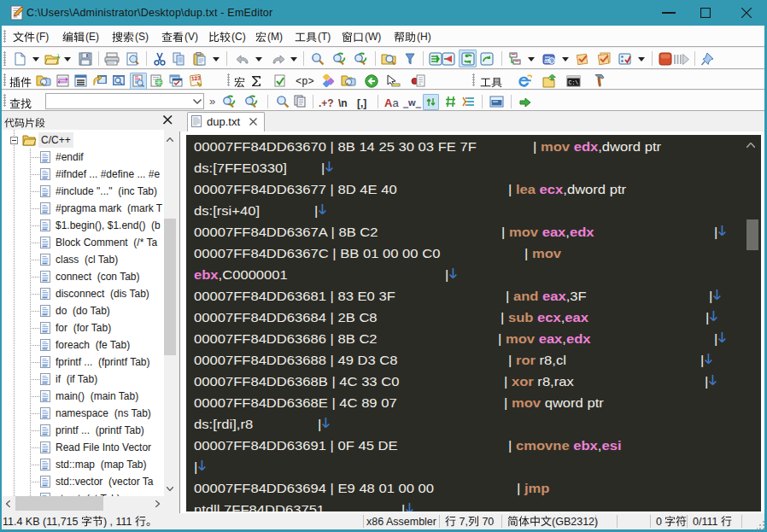 This screenshot has height=532, width=767. I want to click on svg-text: <p>, so click(305, 82).